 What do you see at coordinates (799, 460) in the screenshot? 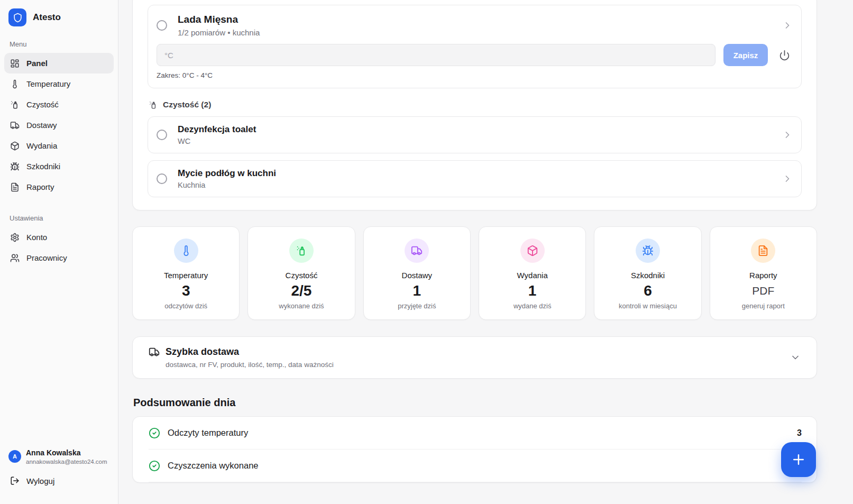
I see `plus-icon` at bounding box center [799, 460].